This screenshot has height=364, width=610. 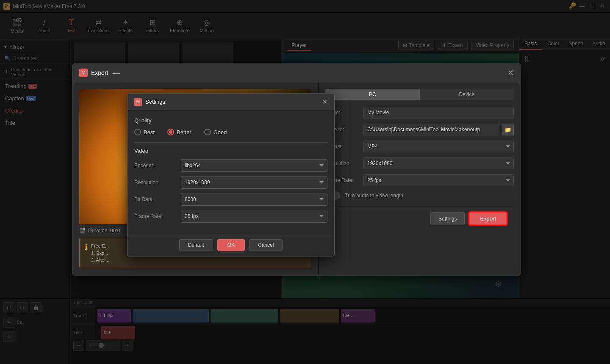 What do you see at coordinates (254, 182) in the screenshot?
I see `settings-resolution-select: 1920x1080 1280x720` at bounding box center [254, 182].